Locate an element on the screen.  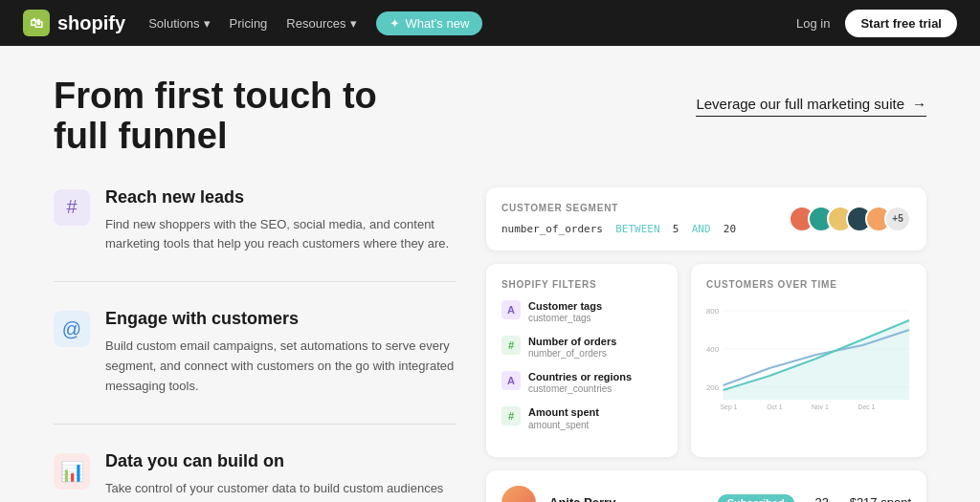
customers-over-time-card: CUSTOMERS OVER TIME 800 400 200 is located at coordinates (809, 360).